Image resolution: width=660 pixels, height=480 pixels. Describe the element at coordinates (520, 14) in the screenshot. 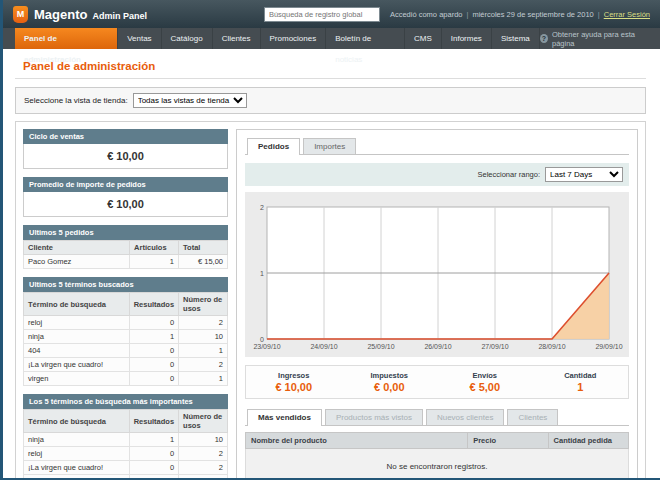

I see `header-user-info: Accedió como apardo|miércoles 29 de sept…` at that location.